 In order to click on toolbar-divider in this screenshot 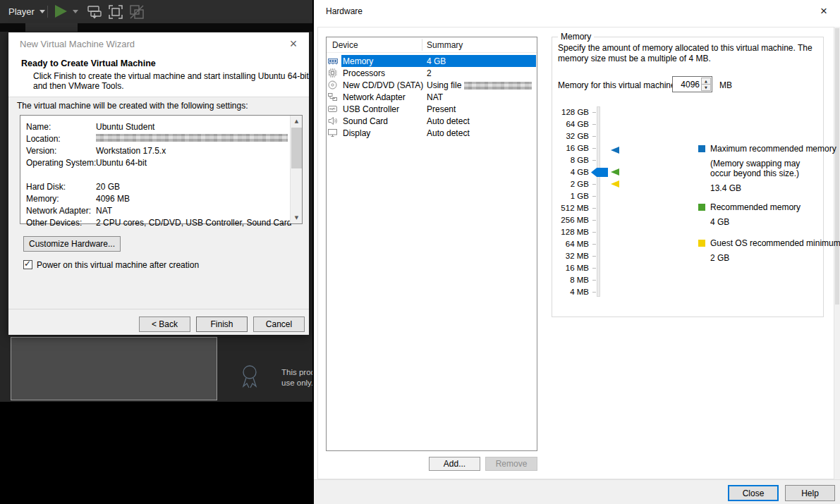, I will do `click(48, 11)`.